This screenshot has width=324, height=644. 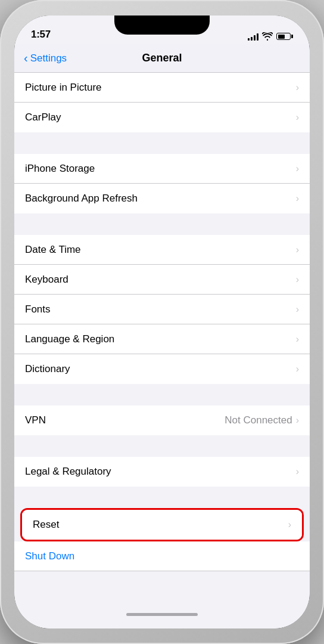 What do you see at coordinates (162, 184) in the screenshot?
I see `section-group-2: iPhone Storage › Background App Refresh …` at bounding box center [162, 184].